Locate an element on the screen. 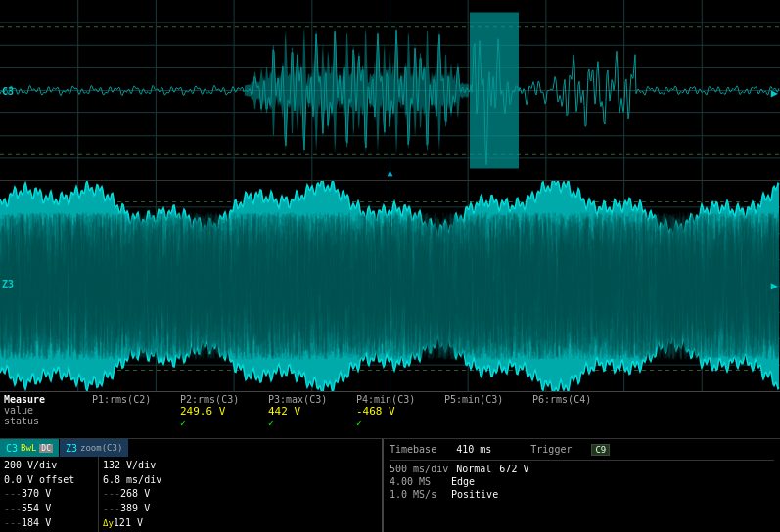 This screenshot has width=780, height=532. measure-header: Measure value status is located at coordinates (38, 411).